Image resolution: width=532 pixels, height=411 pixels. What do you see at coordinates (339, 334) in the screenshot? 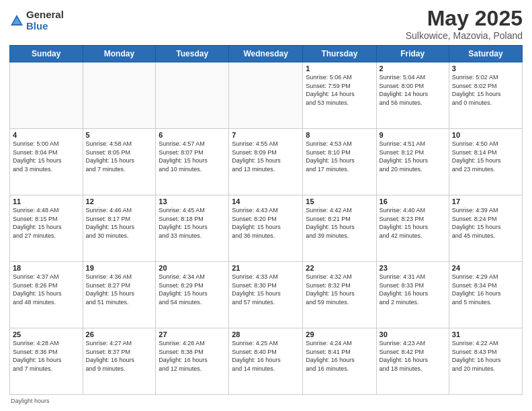
I see `day-number: 29` at bounding box center [339, 334].